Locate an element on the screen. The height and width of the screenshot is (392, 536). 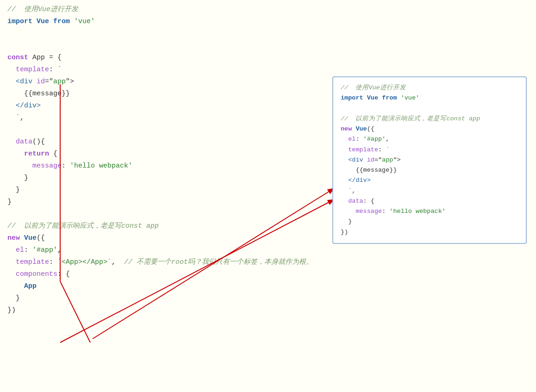
popup-line-4: // 以前为了能演示响应式，老是写const app is located at coordinates (430, 119).